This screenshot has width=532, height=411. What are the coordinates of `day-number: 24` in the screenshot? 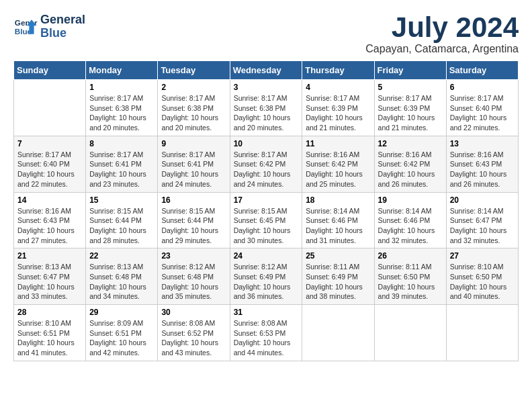 It's located at (266, 256).